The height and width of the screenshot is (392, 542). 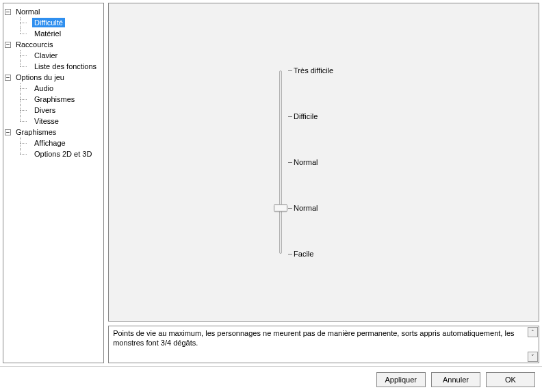 What do you see at coordinates (401, 380) in the screenshot?
I see `apply-button: Appliquer` at bounding box center [401, 380].